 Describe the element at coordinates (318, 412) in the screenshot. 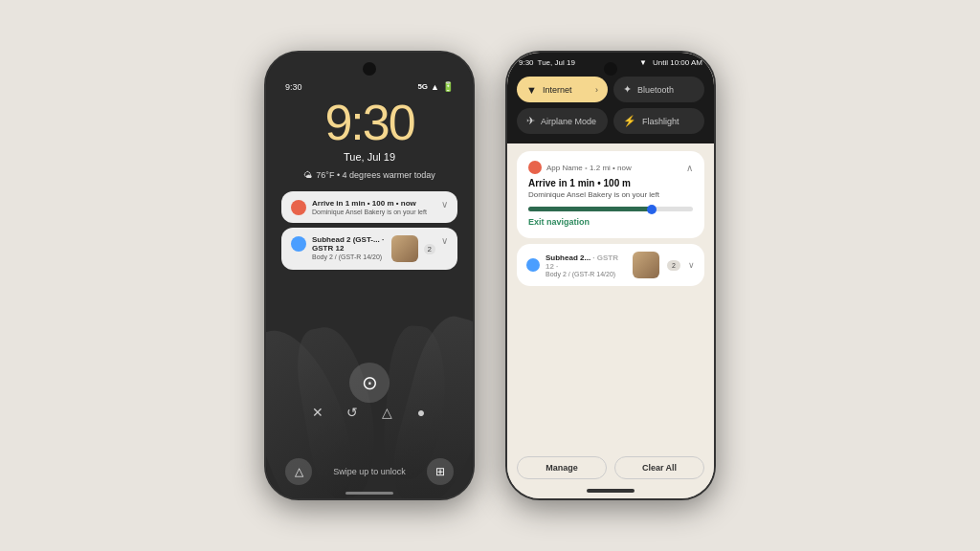

I see `ls-icon-cancel: ✕` at that location.